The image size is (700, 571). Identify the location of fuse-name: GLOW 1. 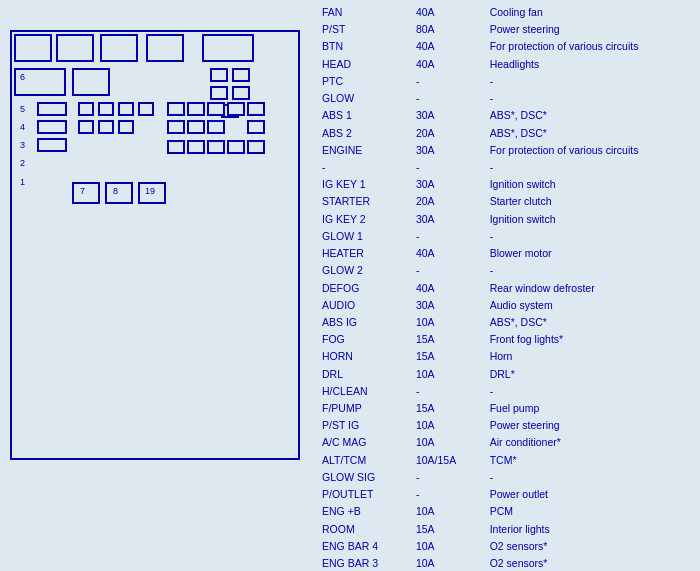
(365, 236).